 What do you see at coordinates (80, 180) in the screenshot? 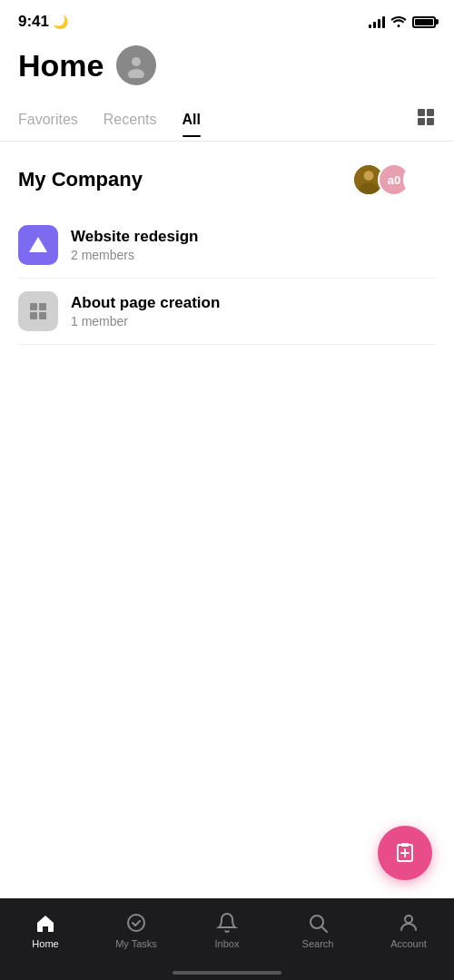
I see `company-name: My Company` at bounding box center [80, 180].